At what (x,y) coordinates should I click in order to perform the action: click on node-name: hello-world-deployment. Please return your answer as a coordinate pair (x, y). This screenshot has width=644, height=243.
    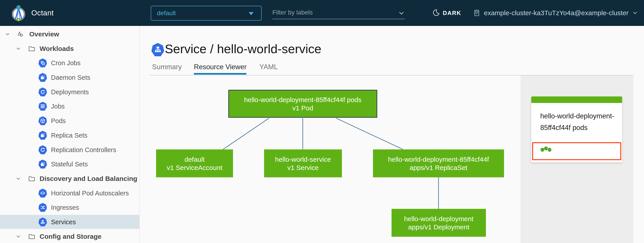
    Looking at the image, I should click on (439, 219).